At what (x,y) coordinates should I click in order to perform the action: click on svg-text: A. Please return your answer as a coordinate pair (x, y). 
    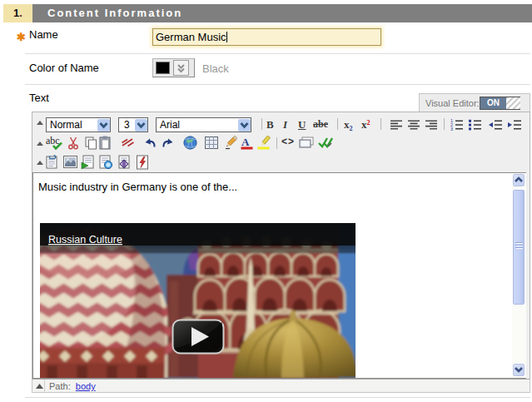
    Looking at the image, I should click on (246, 141).